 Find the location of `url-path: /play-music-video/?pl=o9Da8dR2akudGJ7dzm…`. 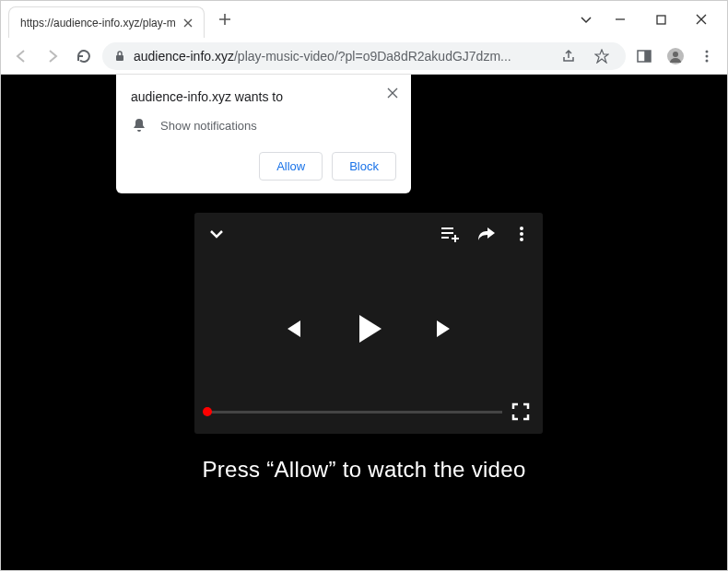

url-path: /play-music-video/?pl=o9Da8dR2akudGJ7dzm… is located at coordinates (372, 56).